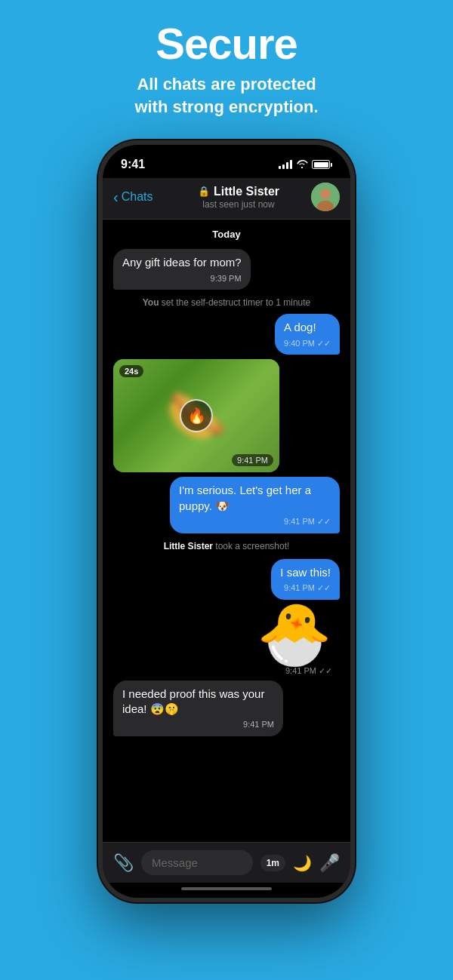  Describe the element at coordinates (124, 863) in the screenshot. I see `attach-button: 📎` at that location.